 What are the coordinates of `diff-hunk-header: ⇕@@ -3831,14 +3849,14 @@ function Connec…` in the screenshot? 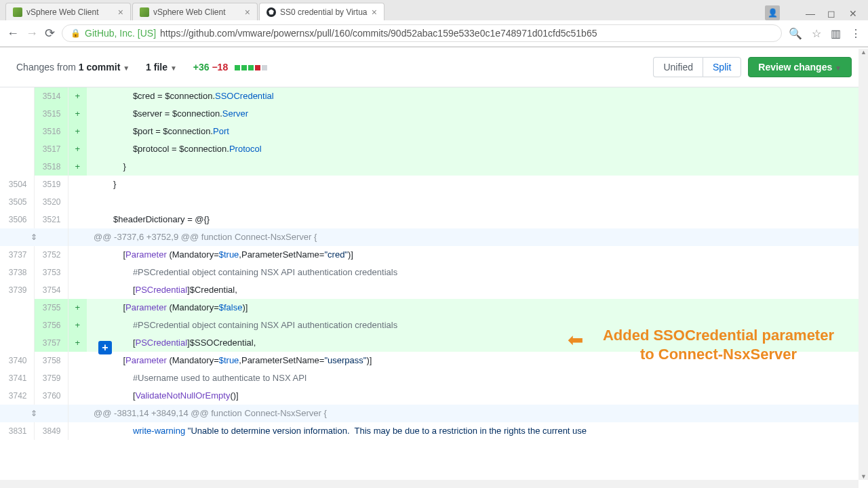 It's located at (434, 413).